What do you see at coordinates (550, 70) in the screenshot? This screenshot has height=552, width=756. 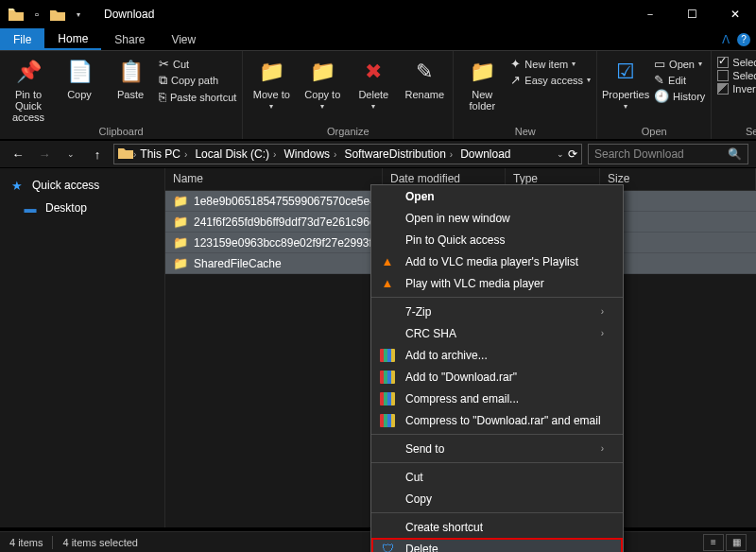 I see `new-list: ✦New item ▾ ↗Easy access ▾` at bounding box center [550, 70].